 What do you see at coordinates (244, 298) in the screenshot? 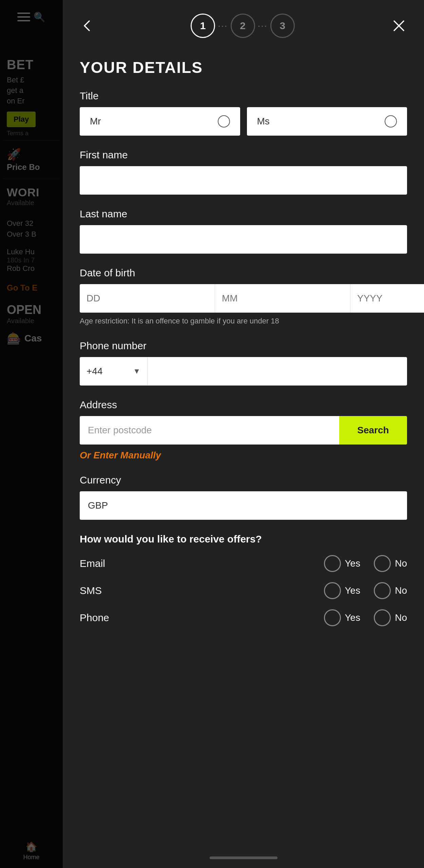
I see `dob-inputs` at bounding box center [244, 298].